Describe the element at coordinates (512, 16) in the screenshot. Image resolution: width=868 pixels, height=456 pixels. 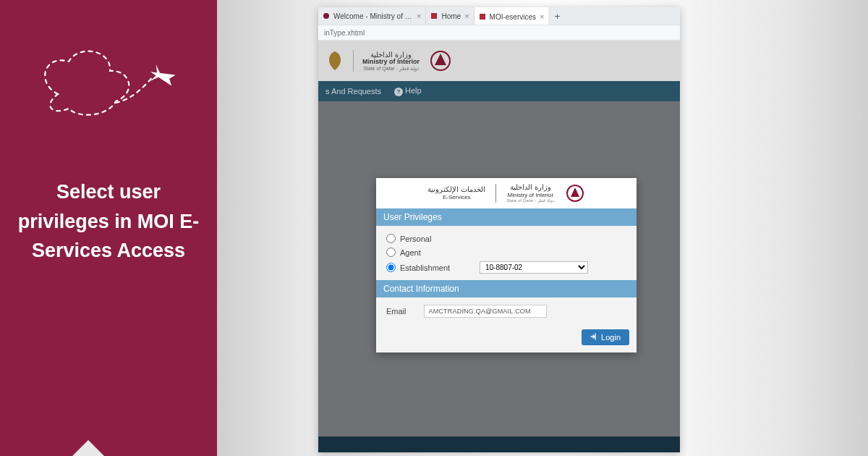
I see `tab-moi-eservices: MOI-eservices ×` at that location.